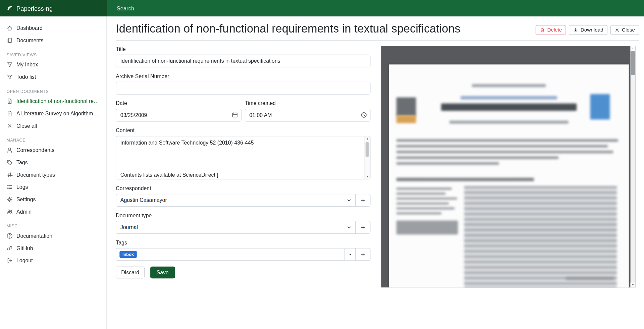 The height and width of the screenshot is (329, 644). I want to click on sidebar-item-github: GitHub, so click(53, 248).